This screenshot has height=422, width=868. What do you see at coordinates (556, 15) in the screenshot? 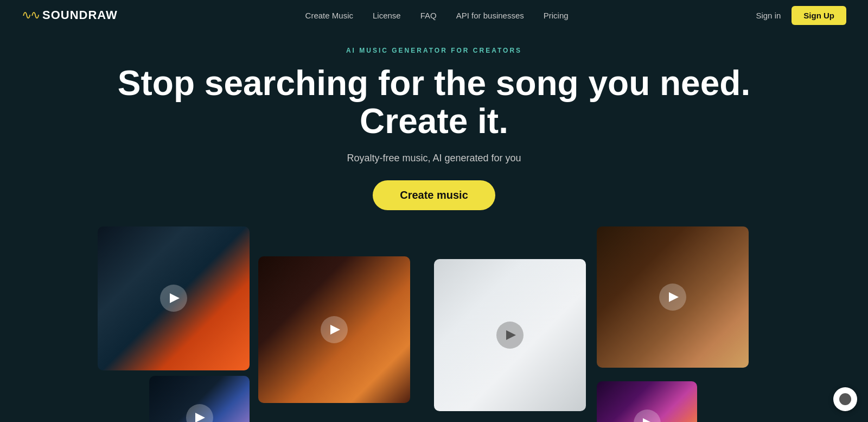
I see `nav-pricing: Pricing` at bounding box center [556, 15].